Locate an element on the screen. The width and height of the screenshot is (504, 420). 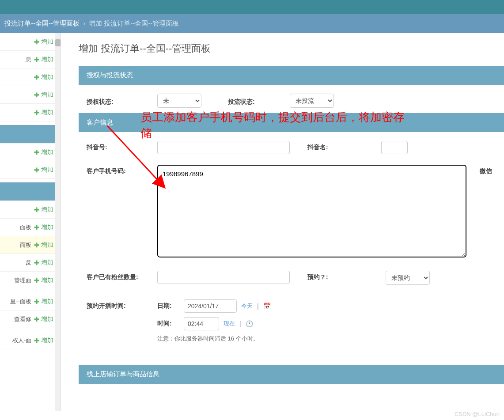
breadcrumb-sep: › is located at coordinates (84, 23).